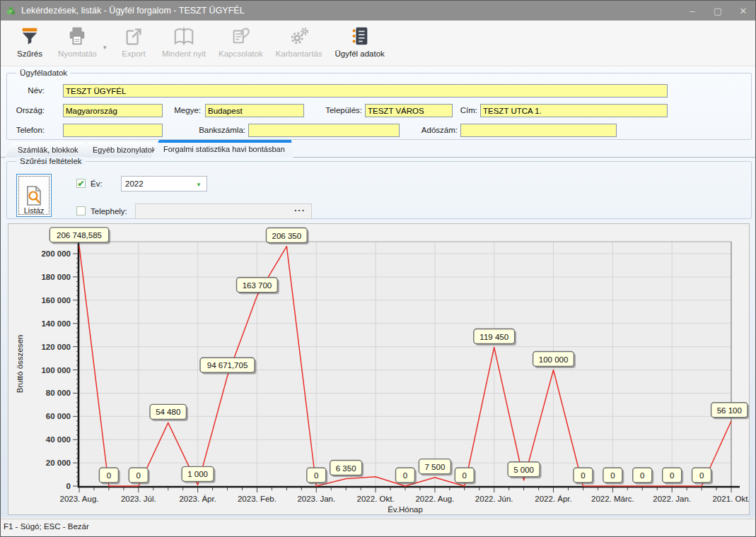 This screenshot has width=756, height=537. Describe the element at coordinates (692, 11) in the screenshot. I see `minimize-button: –` at that location.